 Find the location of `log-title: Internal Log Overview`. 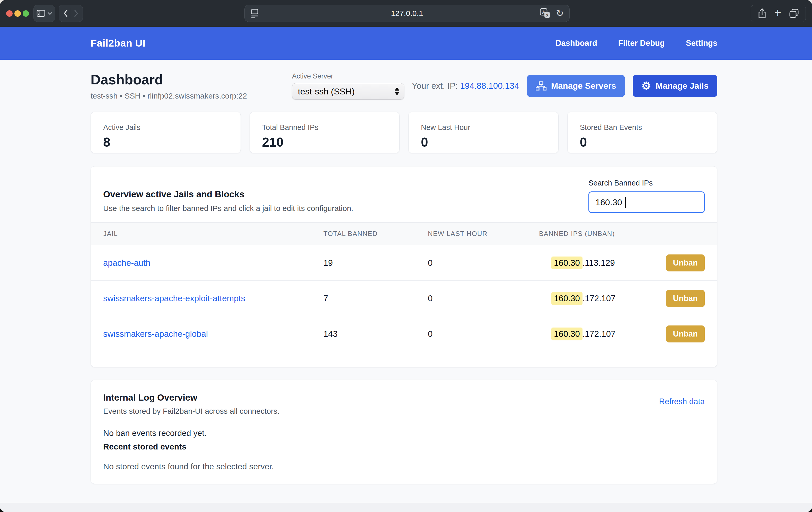

log-title: Internal Log Overview is located at coordinates (404, 397).